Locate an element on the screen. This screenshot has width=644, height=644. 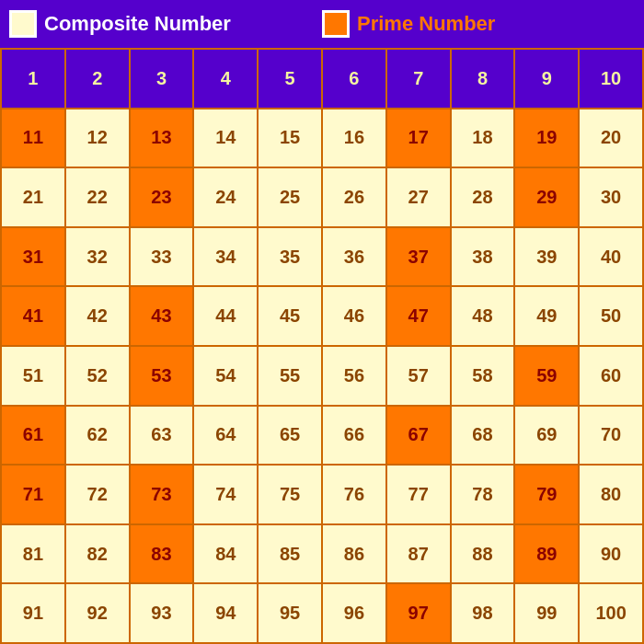
cell-1: 1 is located at coordinates (34, 79).